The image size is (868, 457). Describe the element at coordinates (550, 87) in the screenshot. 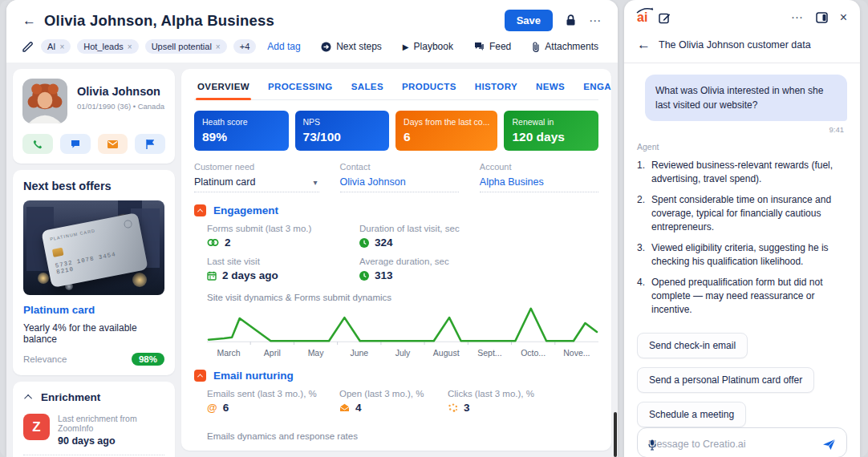

I see `tab-news: NEWS` at that location.